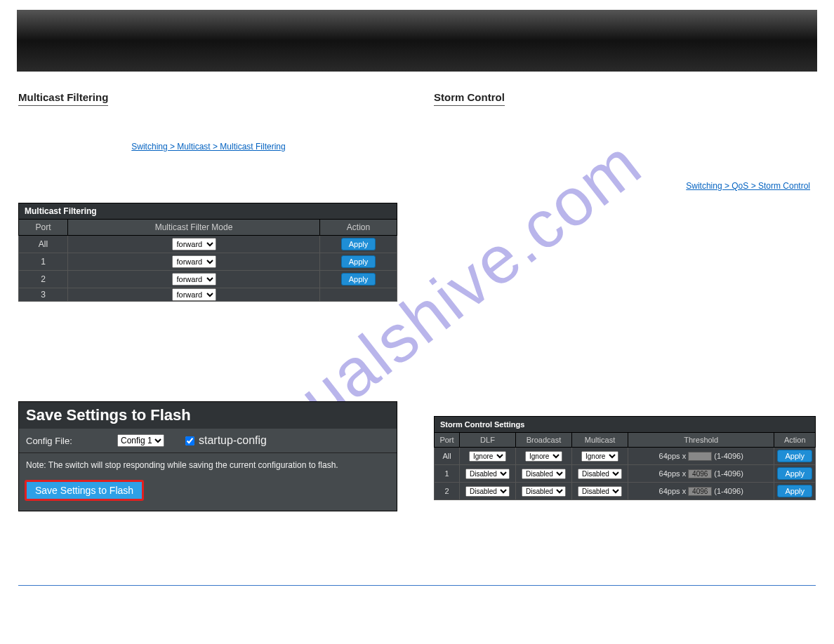  Describe the element at coordinates (359, 227) in the screenshot. I see `mf-header-action: Action` at that location.